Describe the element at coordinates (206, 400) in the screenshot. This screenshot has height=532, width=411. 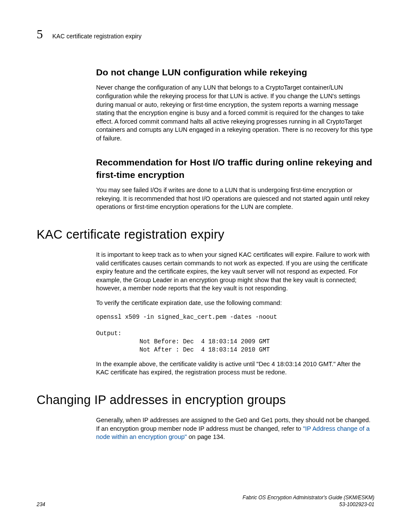
I see `section-heading-changing-ip: Changing IP addresses in encryption grou…` at that location.